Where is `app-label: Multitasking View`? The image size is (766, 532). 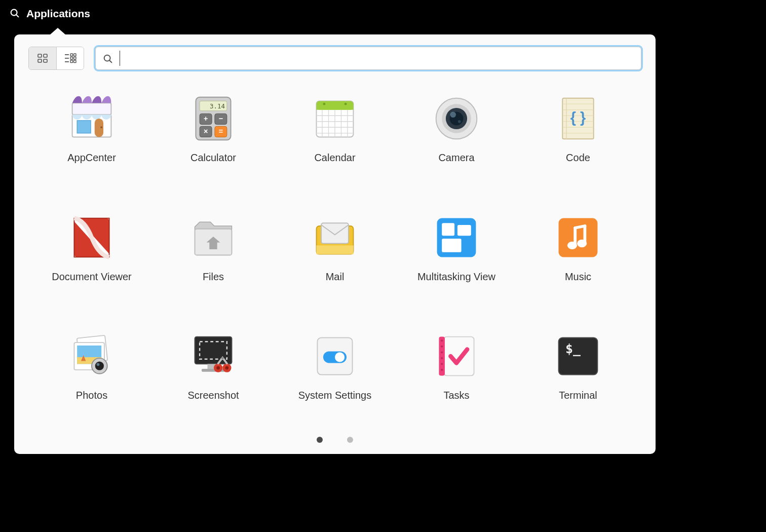
app-label: Multitasking View is located at coordinates (456, 277).